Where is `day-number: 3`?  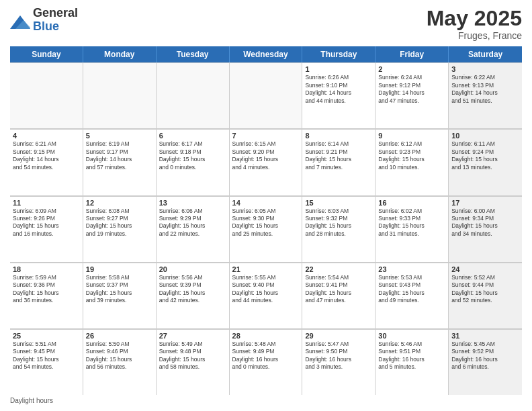
day-number: 3 is located at coordinates (485, 69).